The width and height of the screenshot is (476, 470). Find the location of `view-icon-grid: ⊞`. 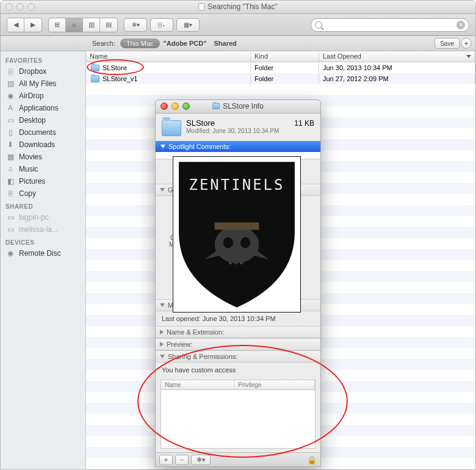

view-icon-grid: ⊞ is located at coordinates (57, 25).